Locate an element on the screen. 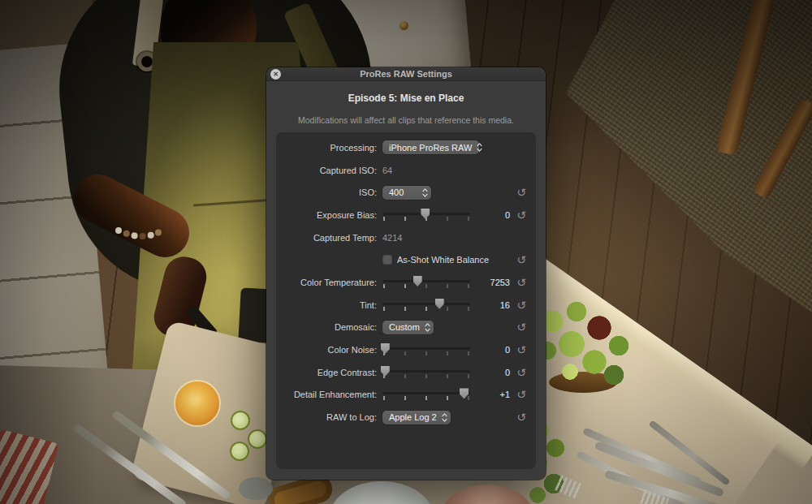  processing-dropdown-value: iPhone ProRes RAW is located at coordinates (433, 148).